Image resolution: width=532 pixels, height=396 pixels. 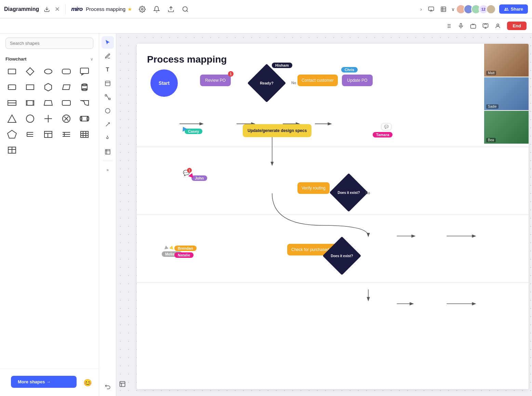 What do you see at coordinates (164, 83) in the screenshot?
I see `start-node: Start` at bounding box center [164, 83].